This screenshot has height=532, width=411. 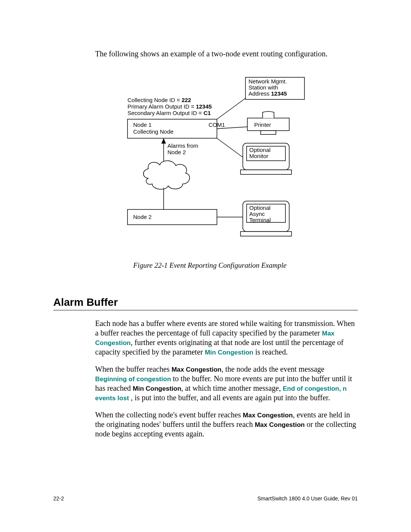 What do you see at coordinates (260, 208) in the screenshot?
I see `terminal-line1: Optional` at bounding box center [260, 208].